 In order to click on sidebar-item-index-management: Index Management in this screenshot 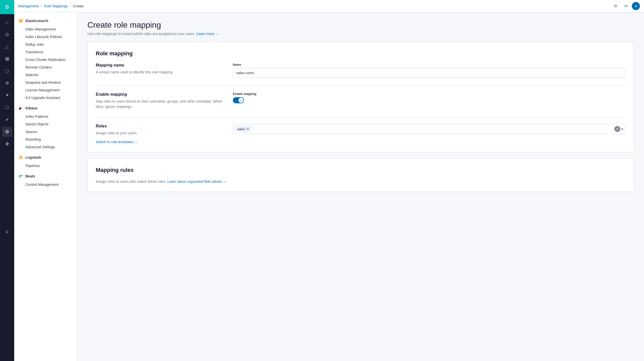, I will do `click(46, 29)`.